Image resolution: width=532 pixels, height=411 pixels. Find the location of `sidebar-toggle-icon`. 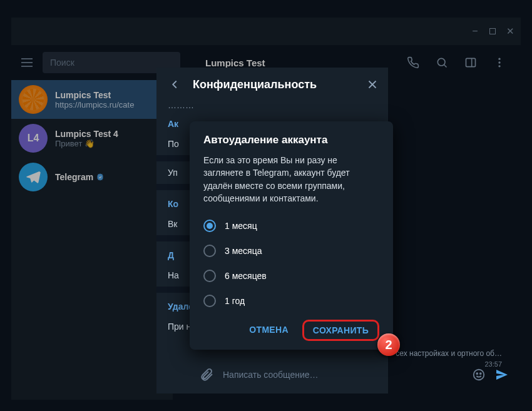

sidebar-toggle-icon is located at coordinates (471, 63).